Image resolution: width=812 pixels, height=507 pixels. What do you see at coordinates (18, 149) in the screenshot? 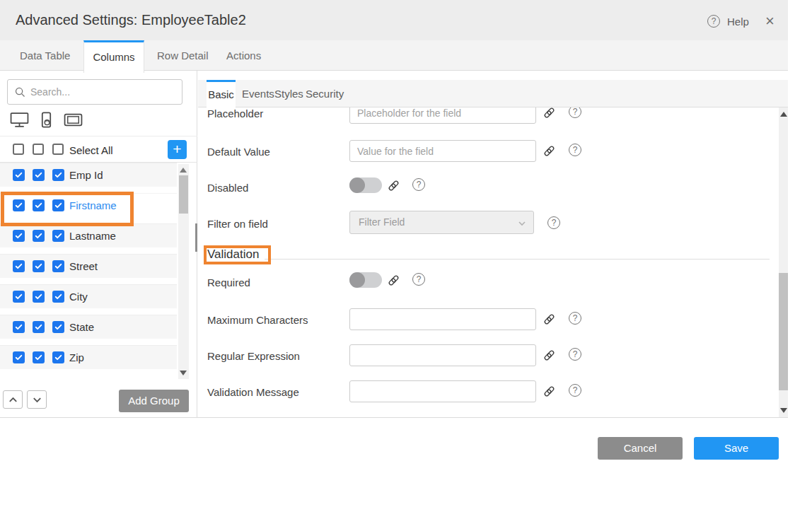
I see `select-all-checkbox-desktop` at bounding box center [18, 149].